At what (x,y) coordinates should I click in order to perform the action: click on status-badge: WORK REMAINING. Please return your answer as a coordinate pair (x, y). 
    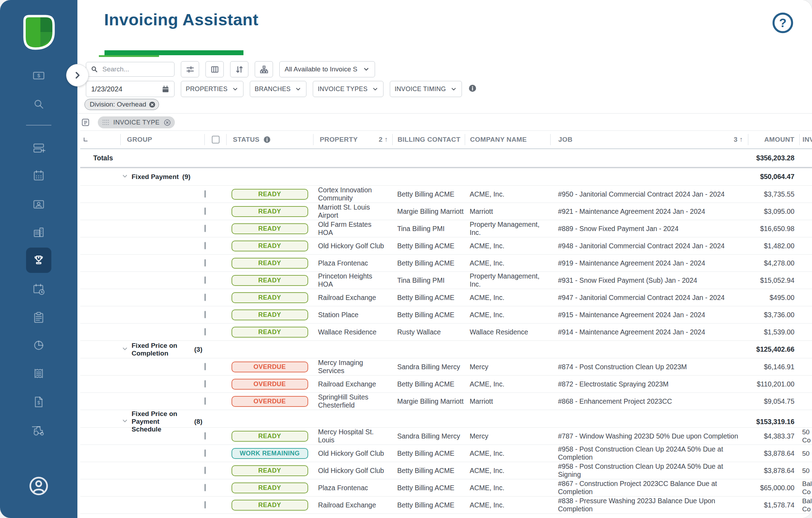
    Looking at the image, I should click on (270, 454).